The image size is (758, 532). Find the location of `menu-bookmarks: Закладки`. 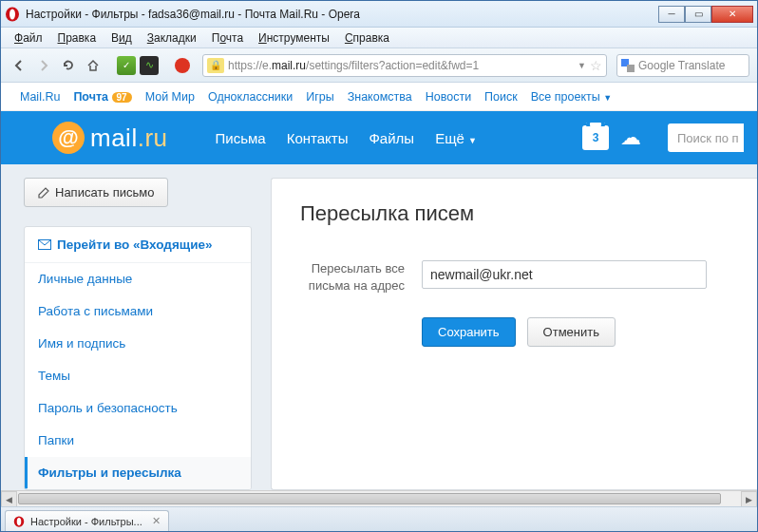

menu-bookmarks: Закладки is located at coordinates (172, 38).